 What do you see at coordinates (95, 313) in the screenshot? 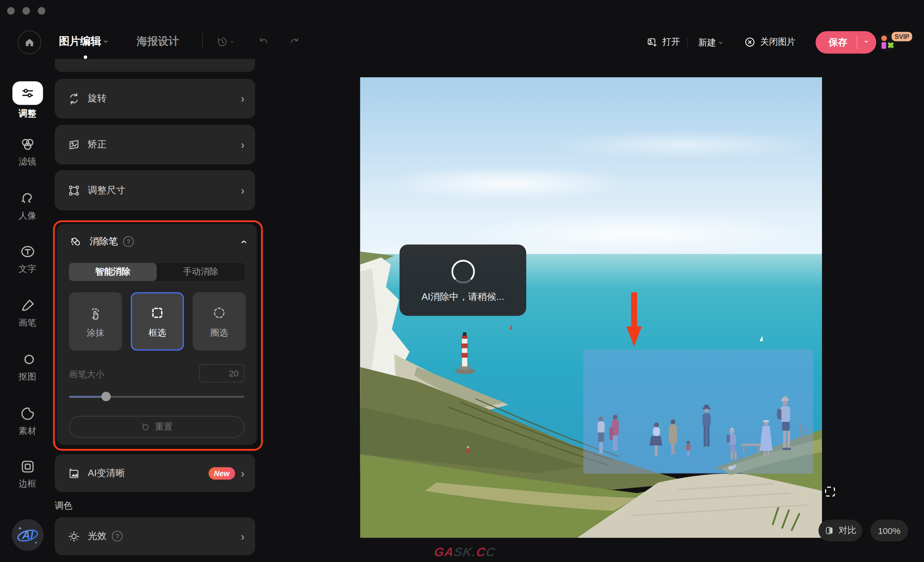
I see `smear-icon` at bounding box center [95, 313].